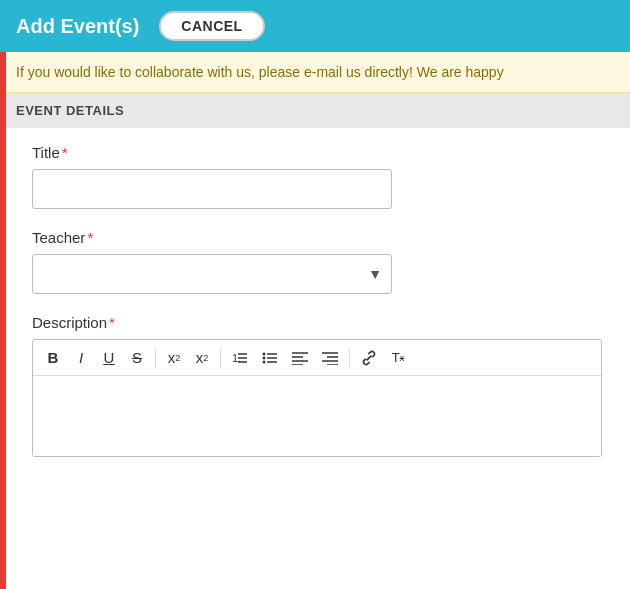 This screenshot has width=630, height=589. Describe the element at coordinates (212, 274) in the screenshot. I see `teacher-select-wrapper: Teacher 1 Teacher 2 ▼` at that location.